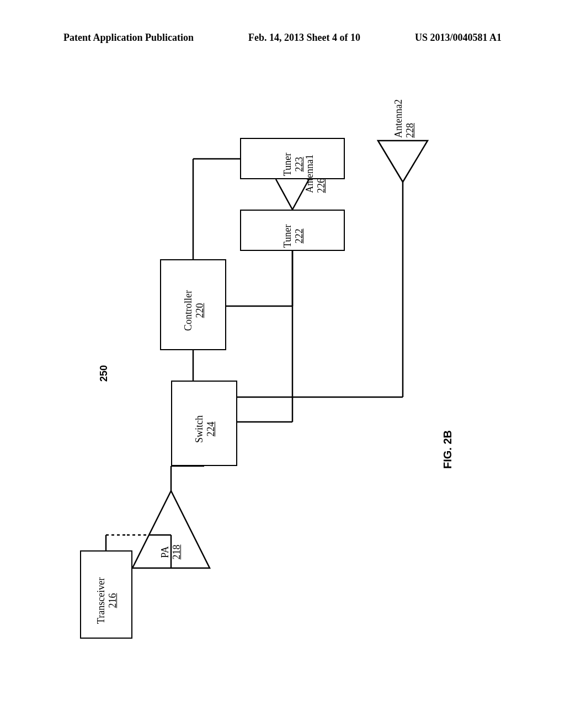 The image size is (565, 728). I want to click on page-header: Patent Application Publication Feb. 14, …, so click(282, 38).